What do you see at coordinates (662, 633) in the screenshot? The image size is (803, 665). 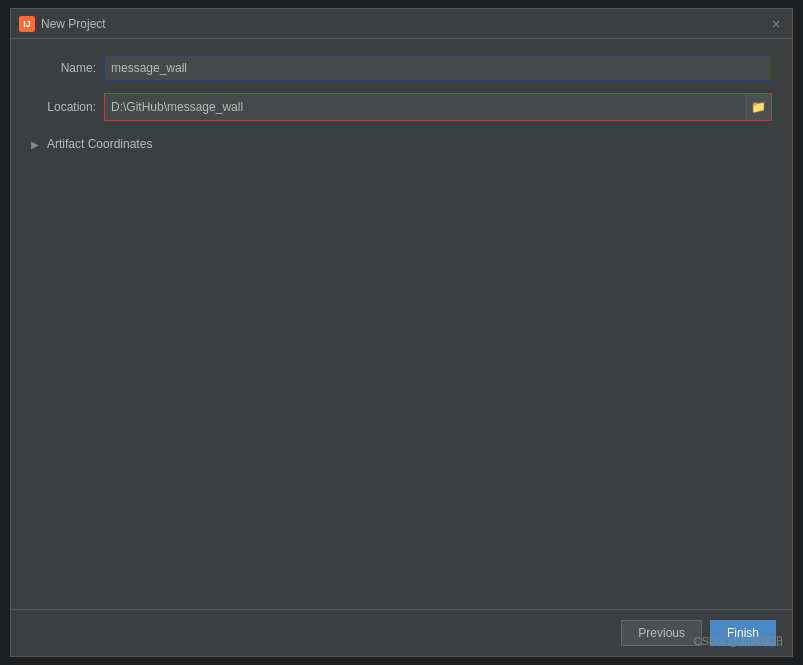 I see `previous-button: Previous` at bounding box center [662, 633].